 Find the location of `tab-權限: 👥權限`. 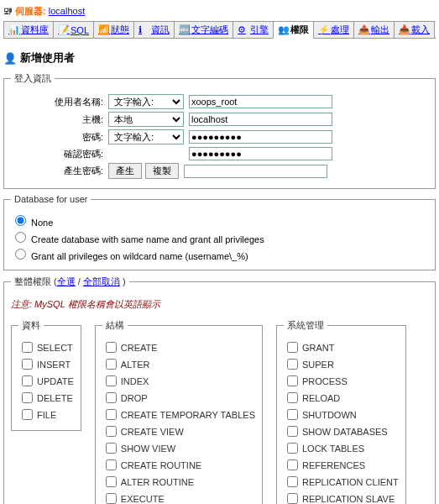

tab-權限: 👥權限 is located at coordinates (294, 30).